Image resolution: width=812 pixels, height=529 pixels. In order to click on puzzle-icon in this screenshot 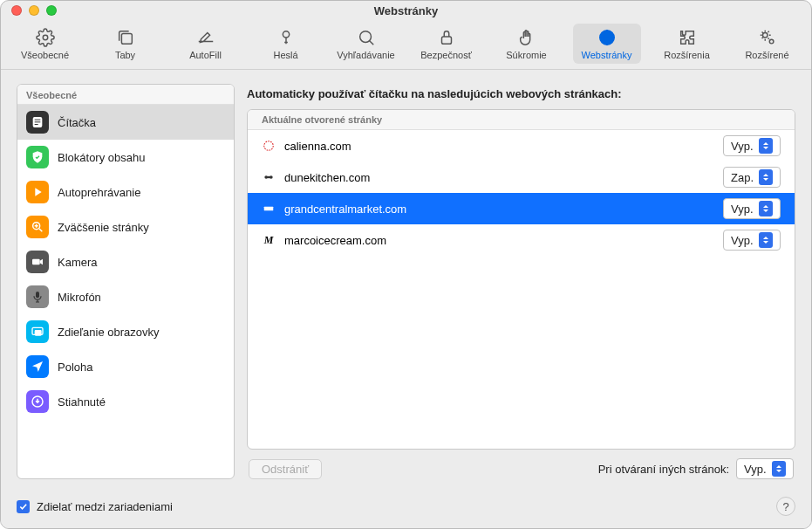, I will do `click(687, 38)`.